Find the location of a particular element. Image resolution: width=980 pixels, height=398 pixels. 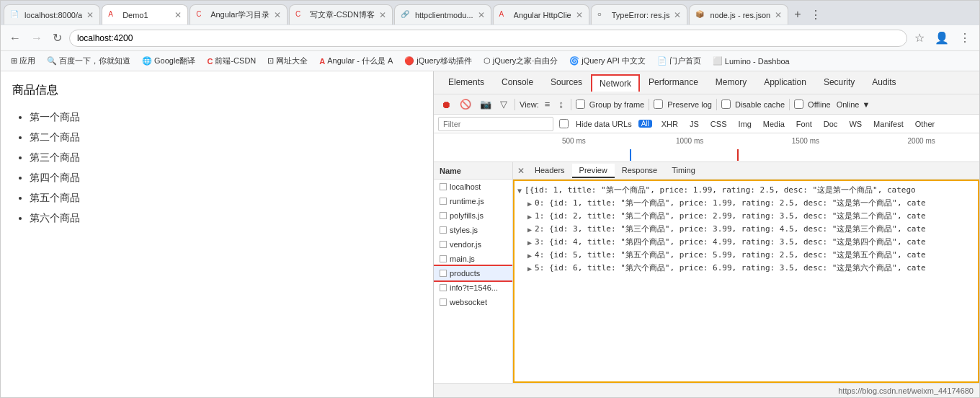

user-button: 👤 is located at coordinates (942, 37).